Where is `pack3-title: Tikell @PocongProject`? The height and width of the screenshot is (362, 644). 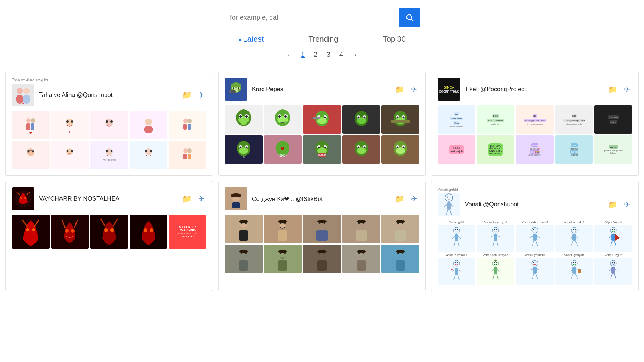
pack3-title: Tikell @PocongProject is located at coordinates (536, 89).